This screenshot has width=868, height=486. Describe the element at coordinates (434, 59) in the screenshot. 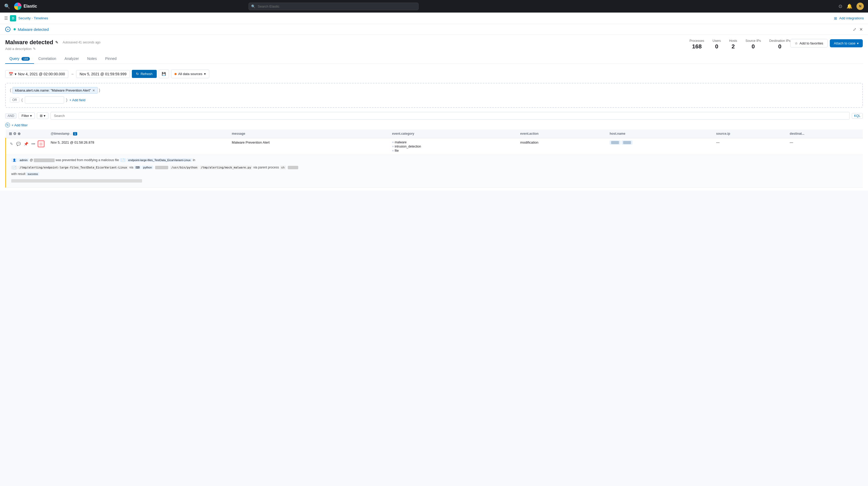

I see `tabs-row: Query 169 Correlation Analyzer Notes Pin…` at that location.